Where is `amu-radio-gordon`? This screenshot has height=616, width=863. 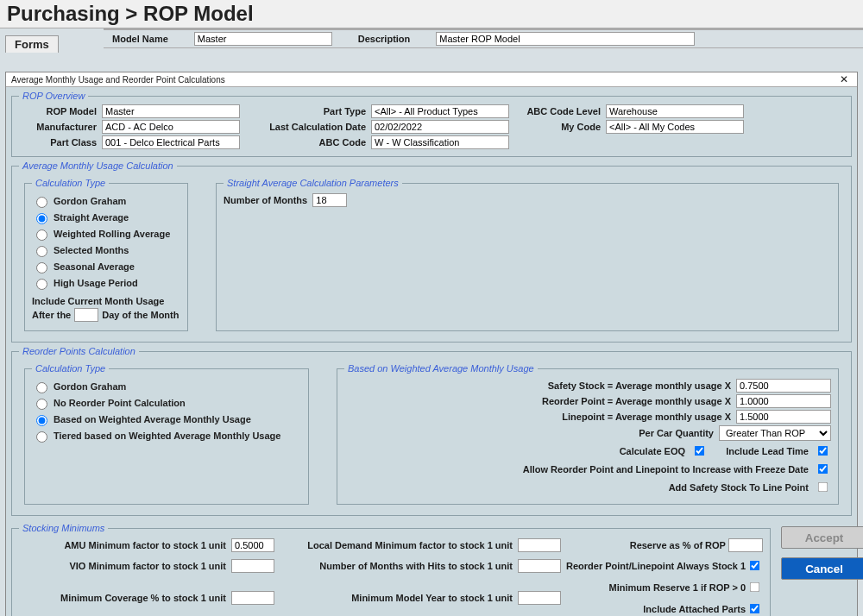
amu-radio-gordon is located at coordinates (41, 202).